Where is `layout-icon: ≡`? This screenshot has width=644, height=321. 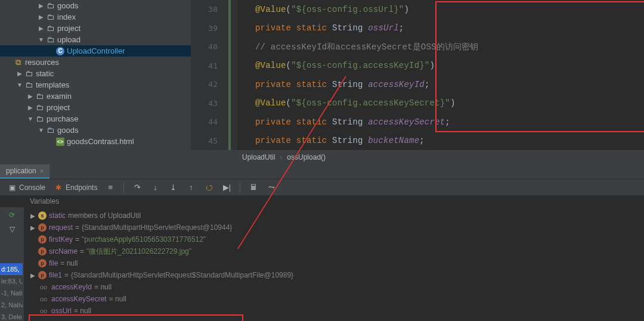
layout-icon: ≡ is located at coordinates (110, 188).